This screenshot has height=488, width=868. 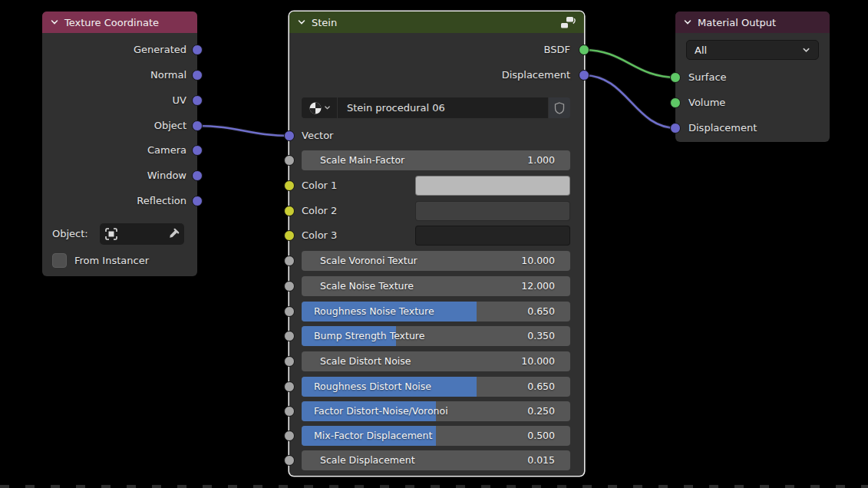 I want to click on slider-factor-distort-noise-voronoi: Factor Distort-Noise/Voronoi 0.250, so click(x=436, y=411).